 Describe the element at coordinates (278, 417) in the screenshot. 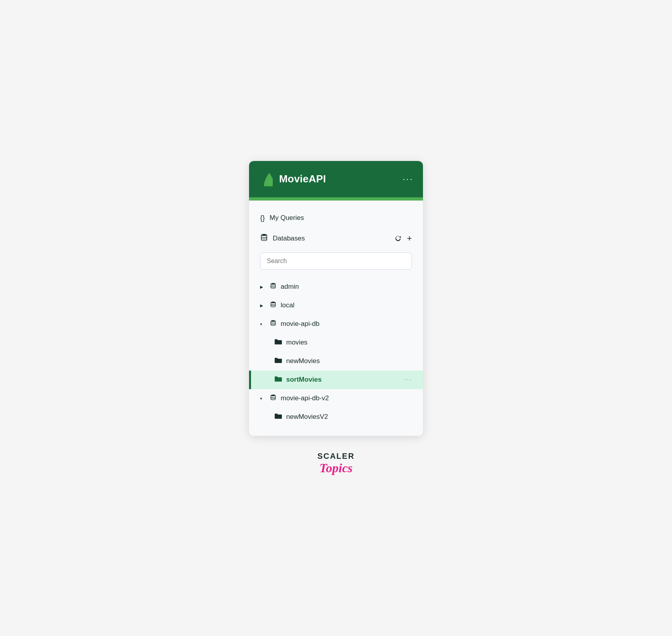

I see `folder-icon-newMoviesV2` at that location.